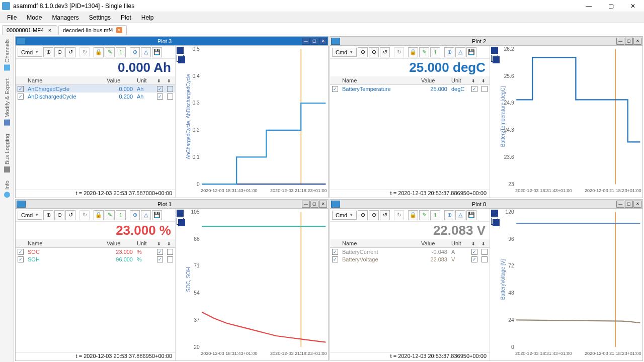  What do you see at coordinates (93, 30) in the screenshot?
I see `tab-file-1: decoded-lin-bus.mf4 ×` at bounding box center [93, 30].